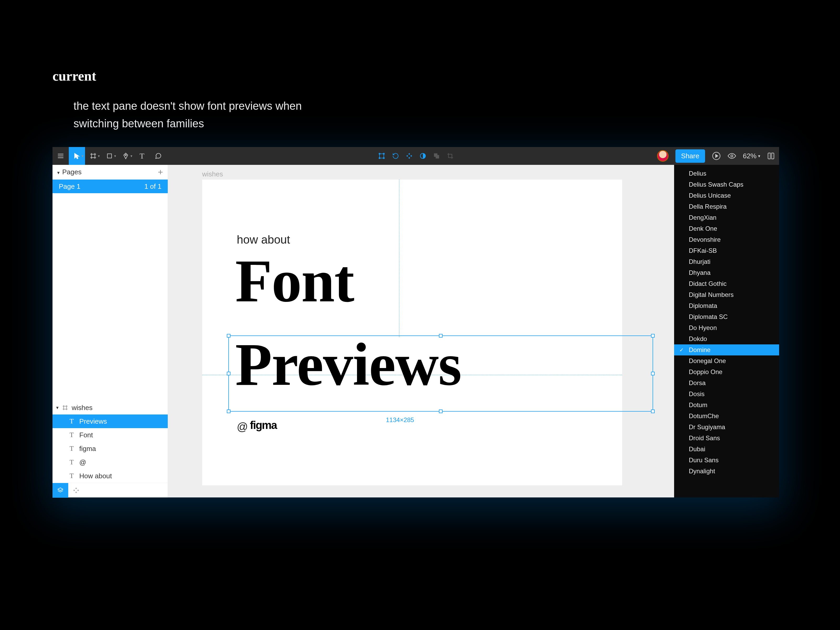  What do you see at coordinates (409, 156) in the screenshot?
I see `component-icon` at bounding box center [409, 156].